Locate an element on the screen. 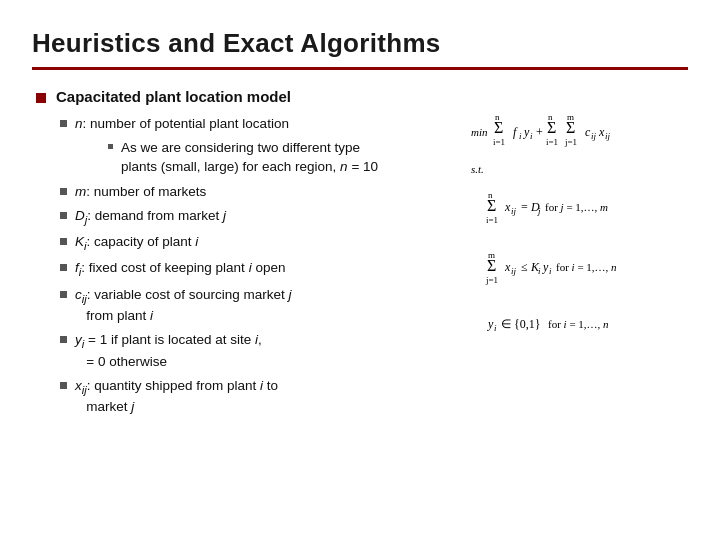  item-cij: cij: variable cost of sourcing market j … is located at coordinates (246, 306).